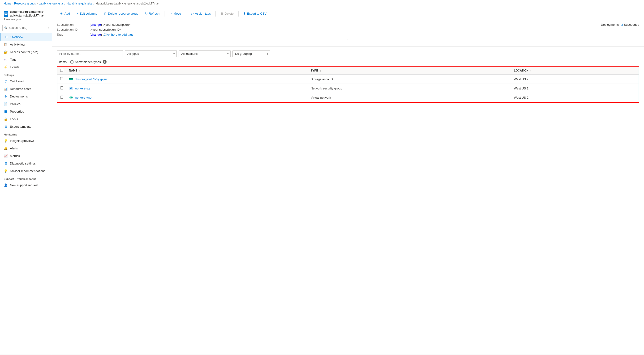 The width and height of the screenshot is (644, 355). What do you see at coordinates (105, 13) in the screenshot?
I see `delete-rg-icon: 🗑` at bounding box center [105, 13].